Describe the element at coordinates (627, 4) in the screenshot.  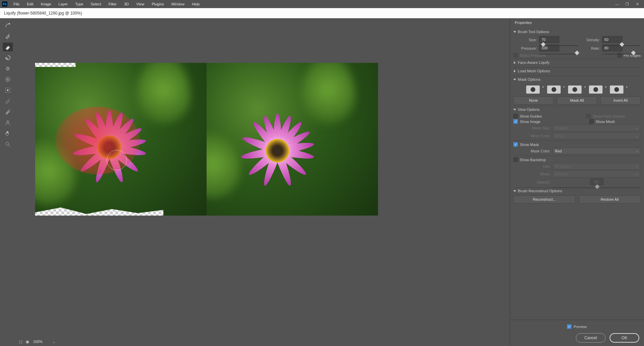
I see `maximize-button: ❐` at that location.